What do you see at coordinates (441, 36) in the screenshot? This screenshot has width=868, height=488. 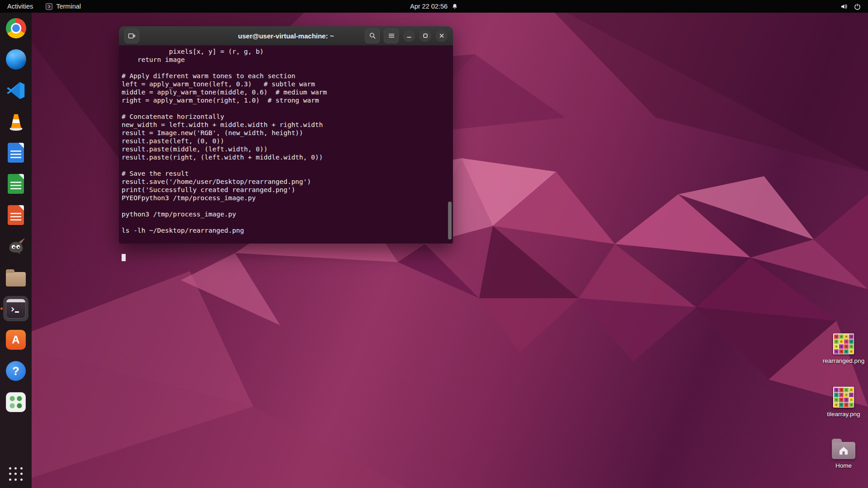 I see `close-button` at bounding box center [441, 36].